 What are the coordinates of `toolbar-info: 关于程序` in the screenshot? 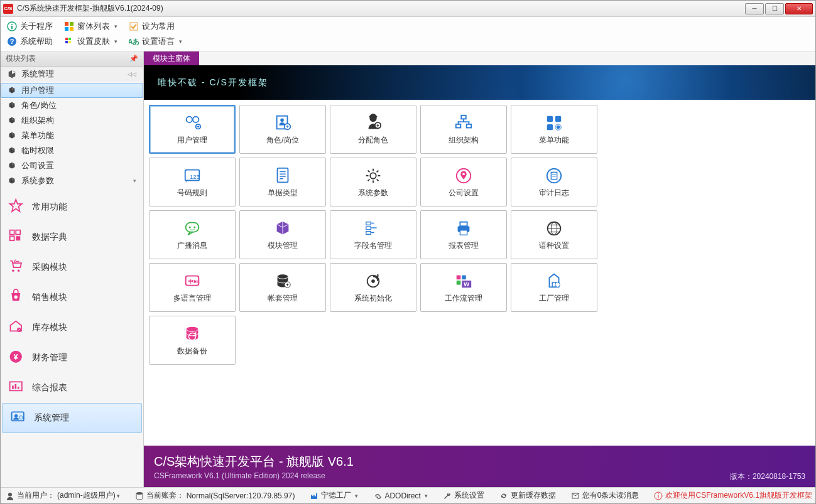 It's located at (30, 26).